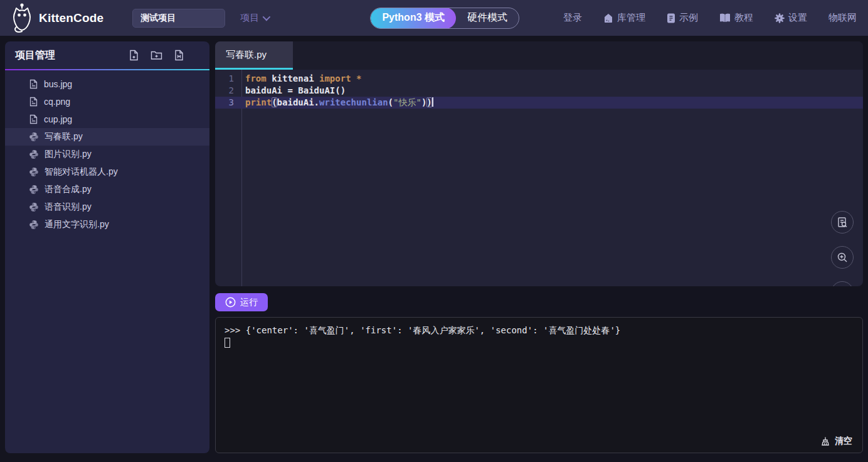 This screenshot has height=462, width=868. Describe the element at coordinates (179, 55) in the screenshot. I see `import-file-icon` at that location.